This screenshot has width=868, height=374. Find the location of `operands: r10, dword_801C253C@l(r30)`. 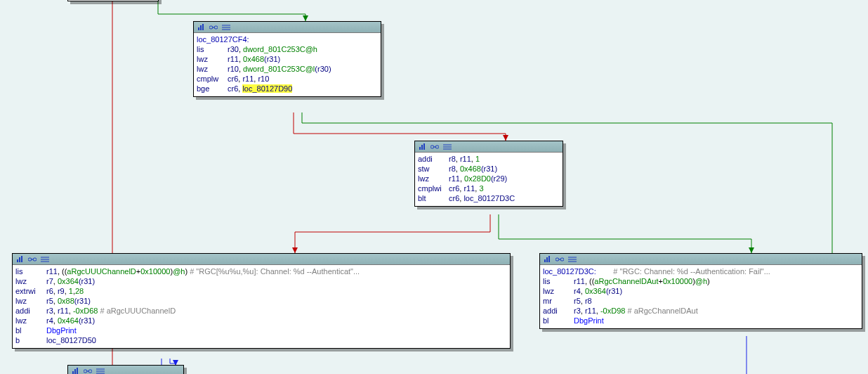

operands: r10, dword_801C253C@l(r30) is located at coordinates (280, 69).